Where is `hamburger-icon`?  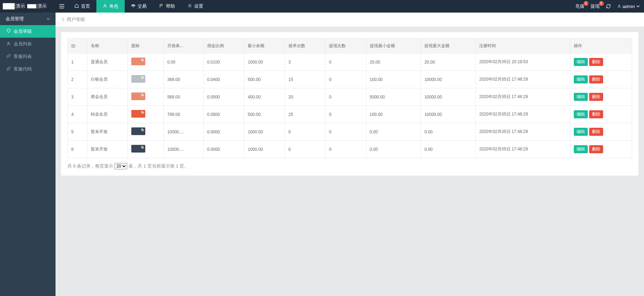
hamburger-icon is located at coordinates (62, 6).